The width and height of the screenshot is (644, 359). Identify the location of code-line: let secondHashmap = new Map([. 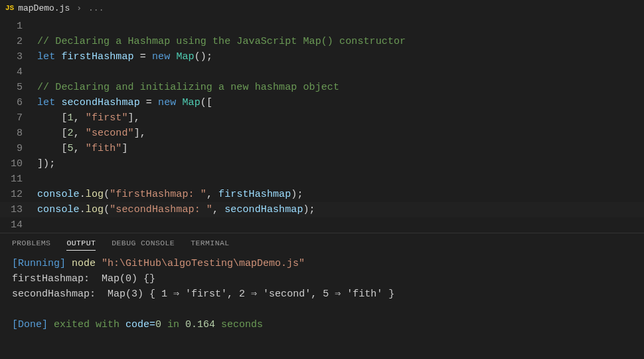
(125, 102).